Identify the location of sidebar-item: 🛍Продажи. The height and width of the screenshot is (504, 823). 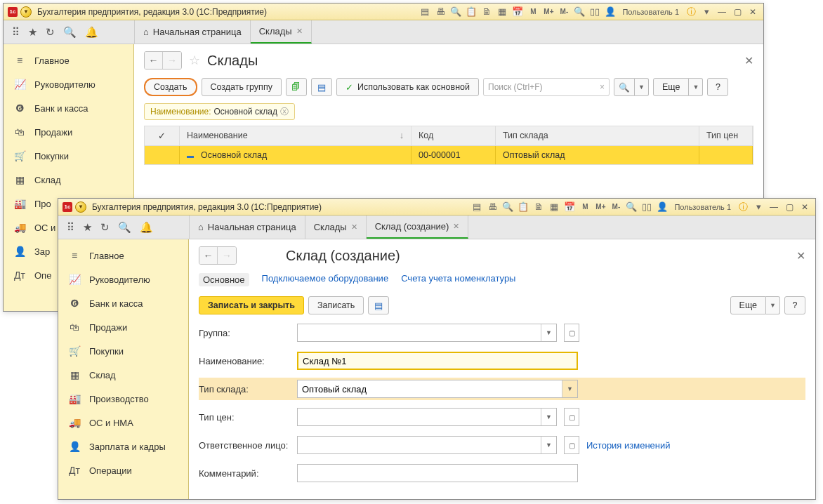
(124, 327).